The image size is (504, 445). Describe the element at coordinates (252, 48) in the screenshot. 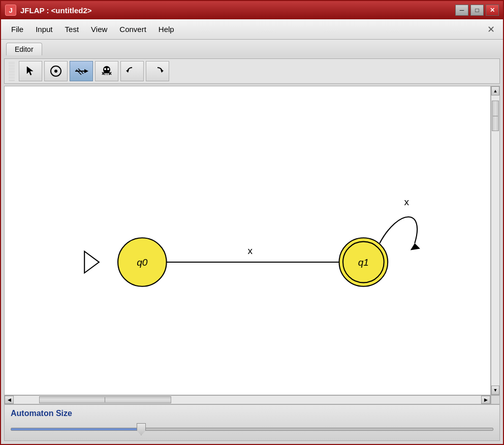

I see `tab-area: Editor` at that location.